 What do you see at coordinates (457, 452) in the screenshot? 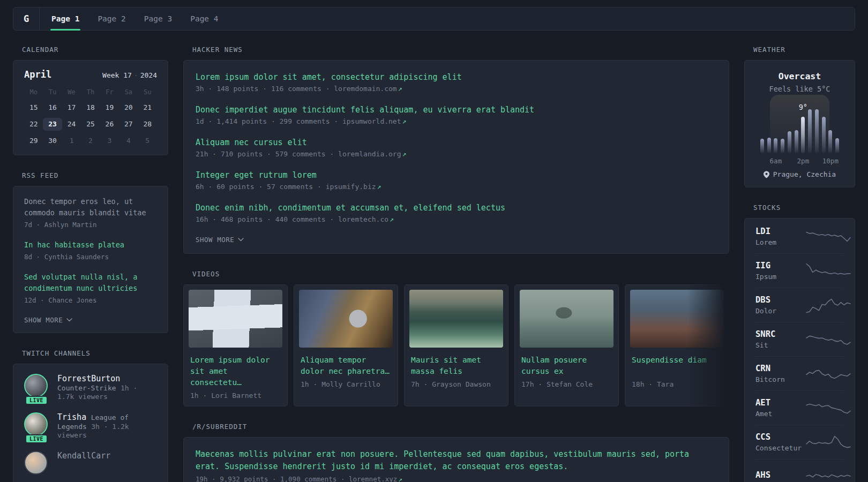
I see `subreddit-widget: /R/SUBREDDIT Maecenas mollis pulvinar er…` at bounding box center [457, 452].